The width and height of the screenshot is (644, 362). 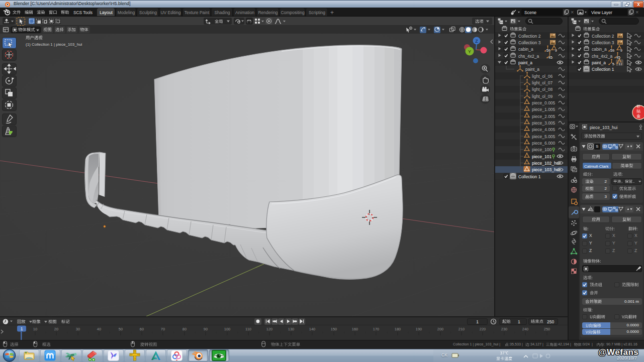 What do you see at coordinates (544, 109) in the screenshot?
I see `svg-text: piece_1.005` at bounding box center [544, 109].